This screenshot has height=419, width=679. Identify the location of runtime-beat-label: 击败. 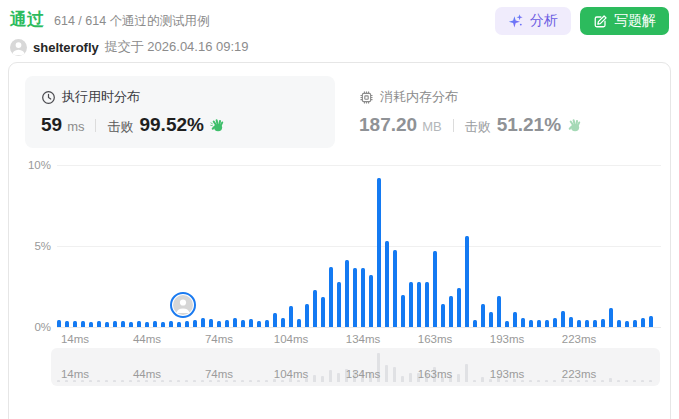
(120, 127).